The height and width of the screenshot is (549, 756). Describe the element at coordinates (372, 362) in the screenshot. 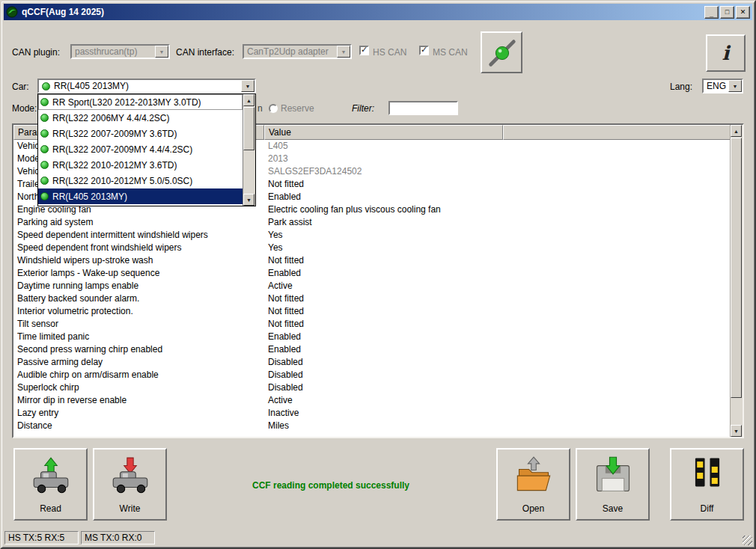

I see `table-row: Passive arming delayDisabled` at that location.